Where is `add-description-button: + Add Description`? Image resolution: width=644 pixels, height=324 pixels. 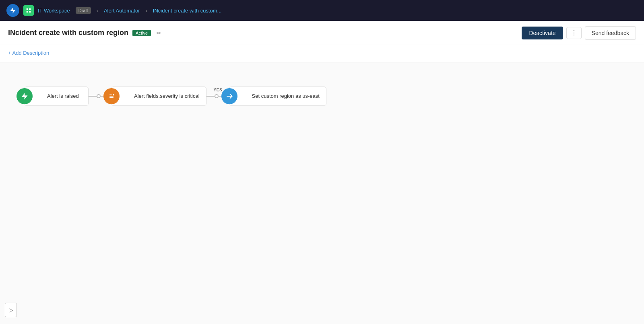 add-description-button: + Add Description is located at coordinates (29, 53).